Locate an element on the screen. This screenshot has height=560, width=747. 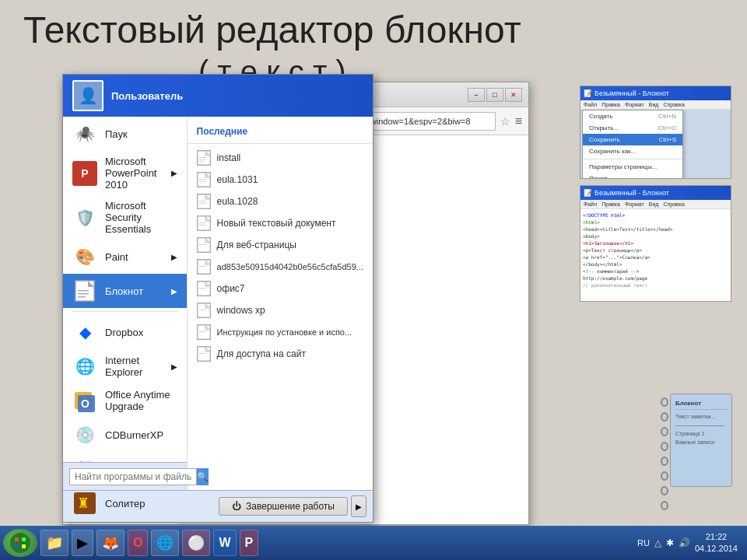
start-menu-header: 👤 Пользователь is located at coordinates (218, 96).